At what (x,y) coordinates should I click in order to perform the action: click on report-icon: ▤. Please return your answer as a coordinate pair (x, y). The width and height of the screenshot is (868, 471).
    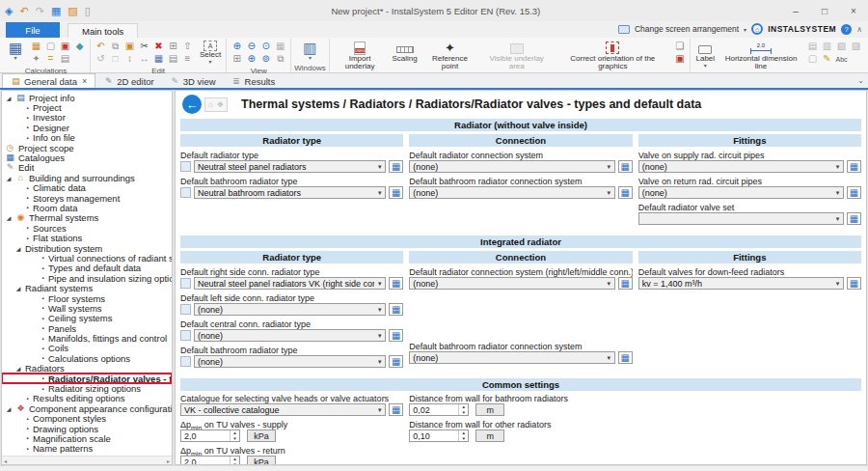
    Looking at the image, I should click on (66, 59).